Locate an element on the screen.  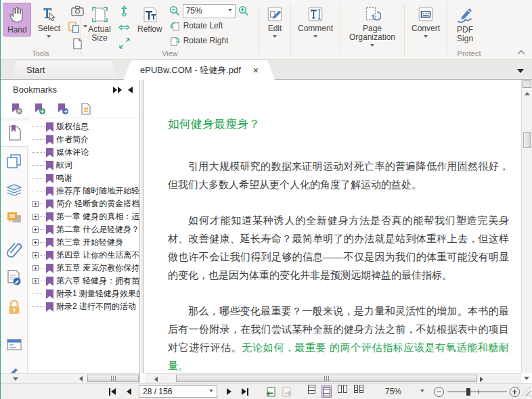
previous-page-button is located at coordinates (129, 391).